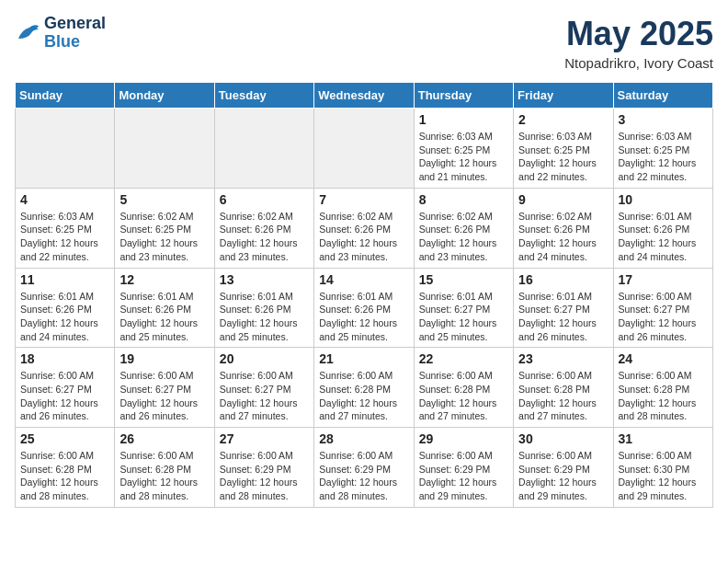  Describe the element at coordinates (364, 307) in the screenshot. I see `calendar-week-row: 11Sunrise: 6:01 AM Sunset: 6:26 PM Dayli…` at that location.